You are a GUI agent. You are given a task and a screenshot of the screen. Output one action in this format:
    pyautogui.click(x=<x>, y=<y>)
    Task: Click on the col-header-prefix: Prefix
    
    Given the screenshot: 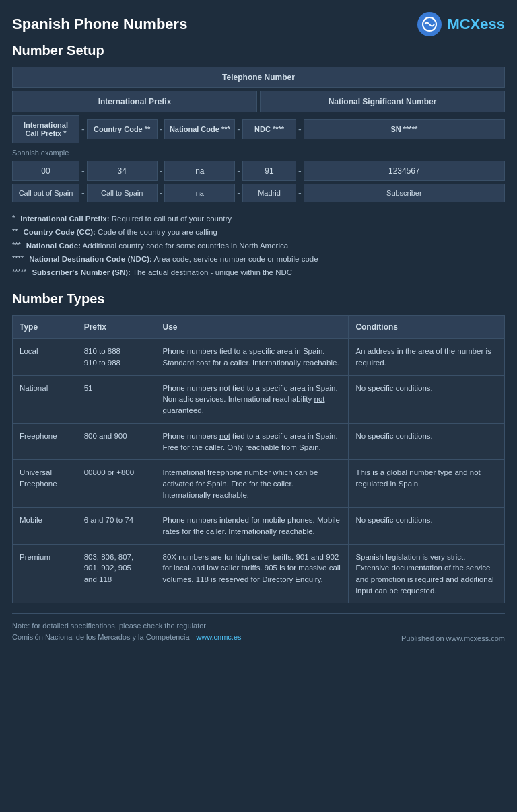 What is the action you would take?
    pyautogui.click(x=116, y=327)
    